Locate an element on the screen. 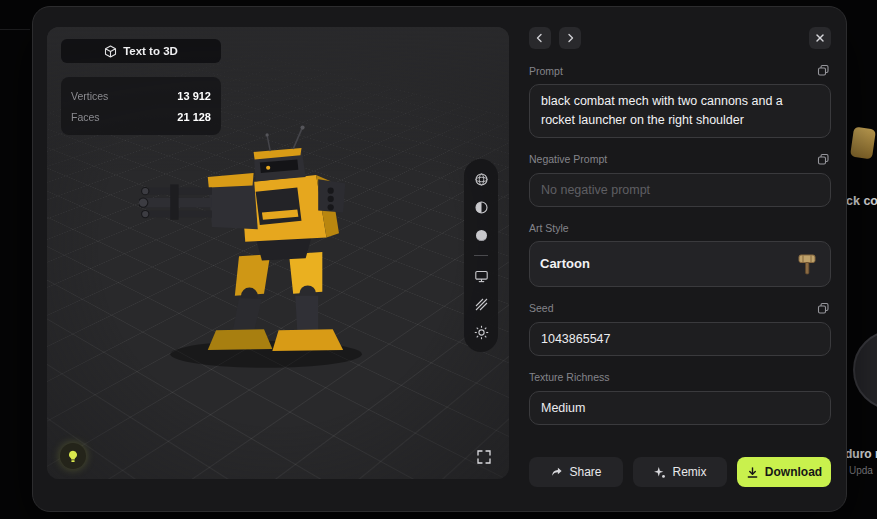 Image resolution: width=877 pixels, height=519 pixels. download-icon is located at coordinates (752, 472).